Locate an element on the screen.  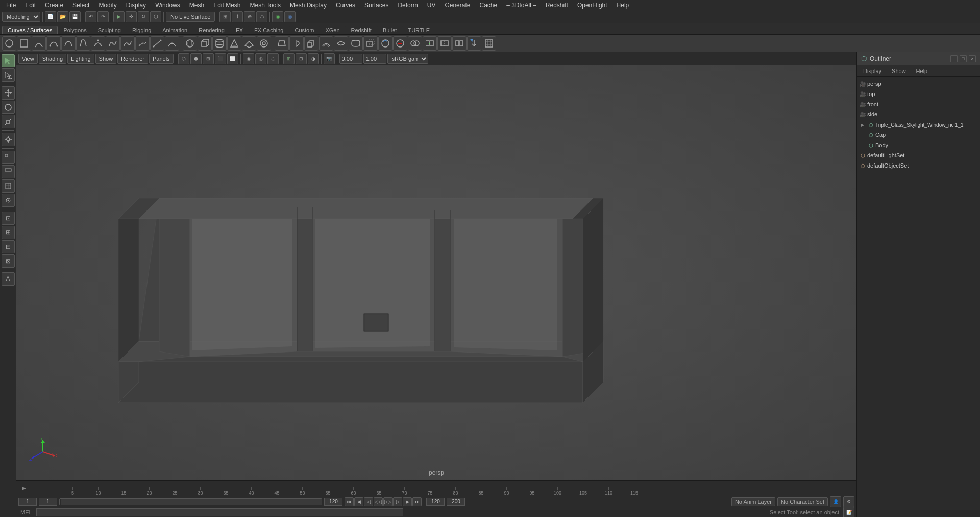
shelf-icon-project-curve is located at coordinates (385, 43).